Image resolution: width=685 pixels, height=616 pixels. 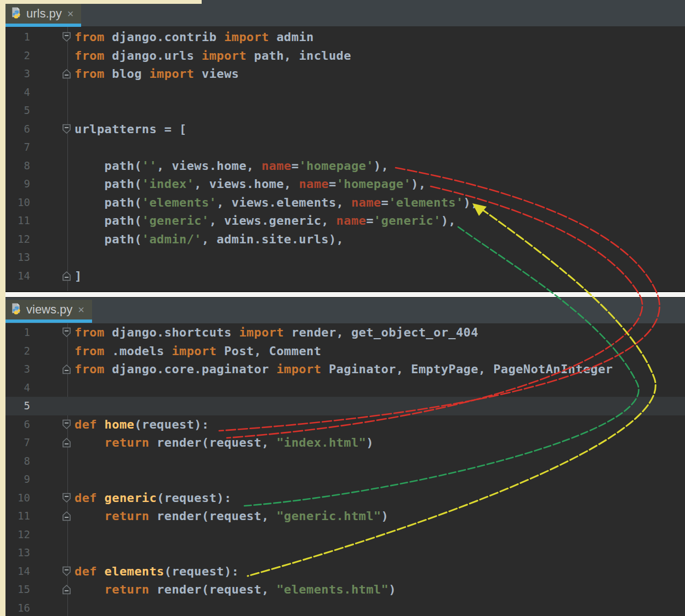 What do you see at coordinates (345, 203) in the screenshot?
I see `code-line-urls-10: 10 path('elements', views.elements, name…` at bounding box center [345, 203].